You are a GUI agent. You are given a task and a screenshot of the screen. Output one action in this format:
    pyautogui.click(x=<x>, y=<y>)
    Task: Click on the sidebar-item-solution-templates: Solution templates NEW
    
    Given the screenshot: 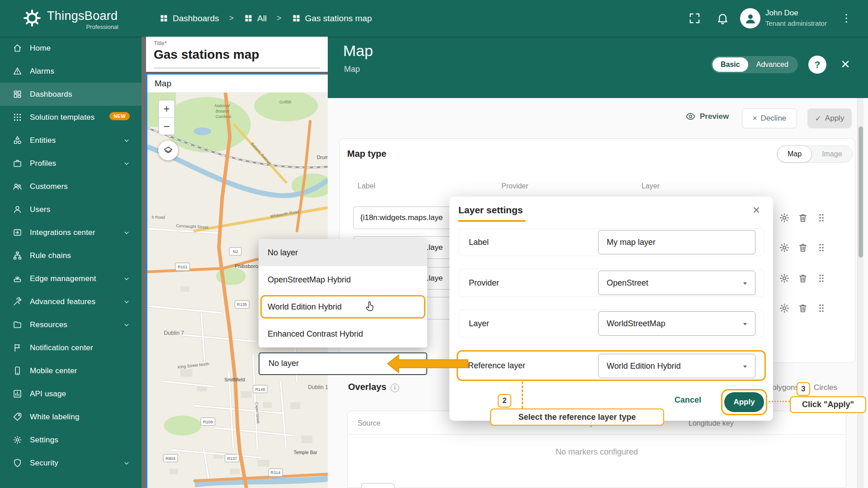 What is the action you would take?
    pyautogui.click(x=71, y=117)
    